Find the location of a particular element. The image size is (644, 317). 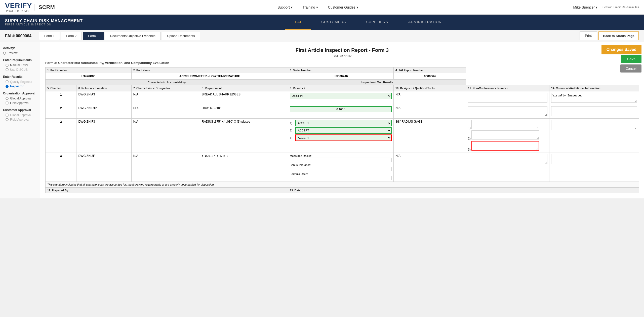

main-nav-title-text: SUPPLY CHAIN RISK MANAGEMENT is located at coordinates (44, 21).